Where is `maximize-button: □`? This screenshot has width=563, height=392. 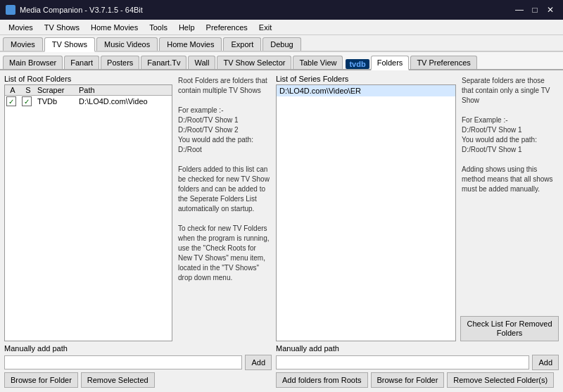
maximize-button: □ is located at coordinates (535, 10).